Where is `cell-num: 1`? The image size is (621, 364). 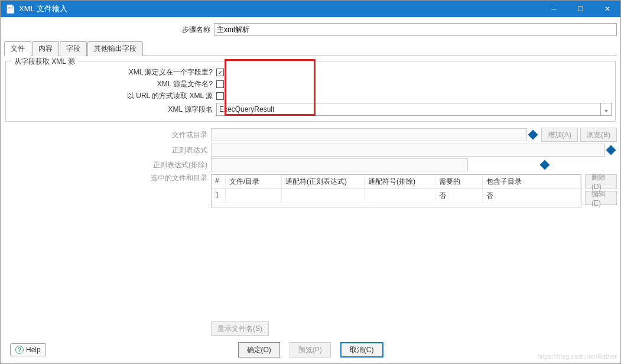
cell-num: 1 is located at coordinates (219, 196).